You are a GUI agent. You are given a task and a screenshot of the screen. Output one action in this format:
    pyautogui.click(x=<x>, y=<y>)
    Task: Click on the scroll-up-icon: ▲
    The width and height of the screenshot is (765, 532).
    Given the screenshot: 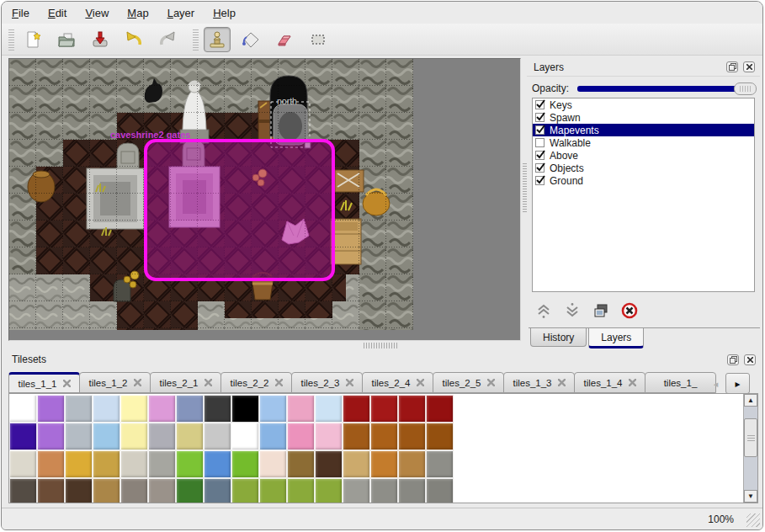 What is the action you would take?
    pyautogui.click(x=751, y=401)
    